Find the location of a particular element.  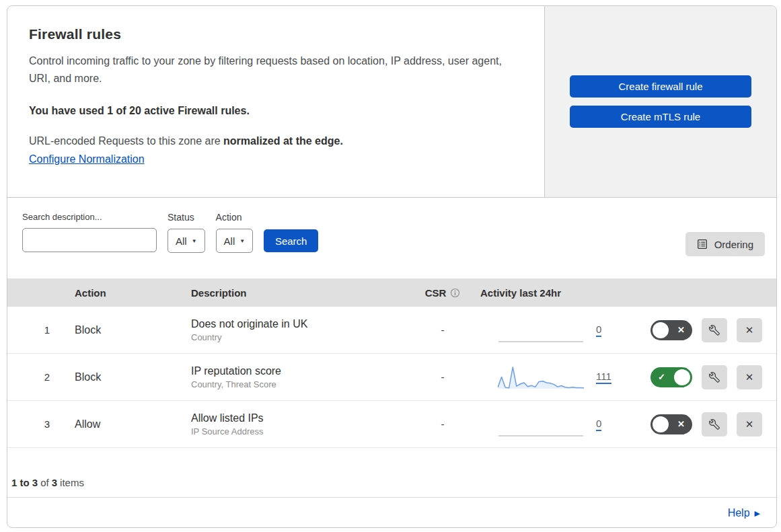

pagination-summary: 1 to 3 of 3 items is located at coordinates (392, 473).